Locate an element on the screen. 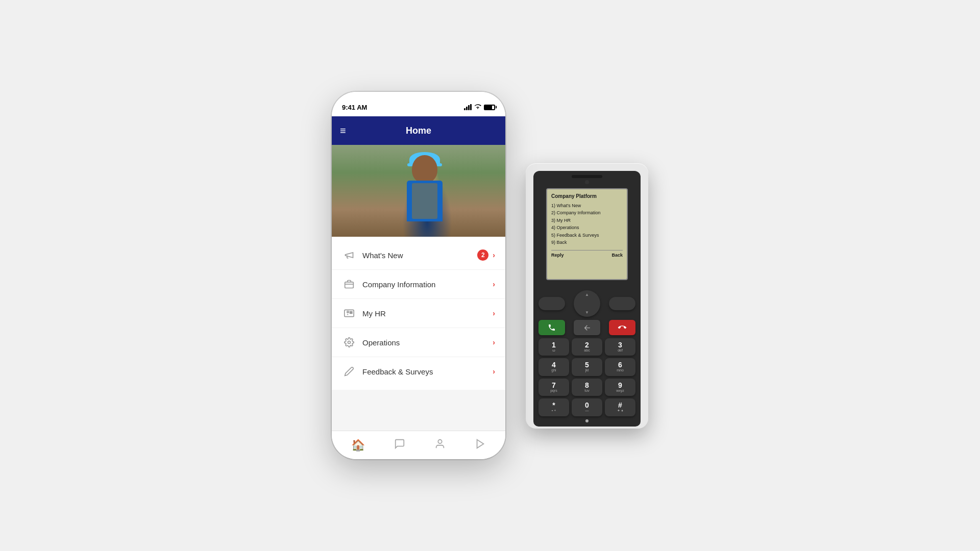 The width and height of the screenshot is (980, 551). chevron-right-icon-2: › is located at coordinates (494, 284).